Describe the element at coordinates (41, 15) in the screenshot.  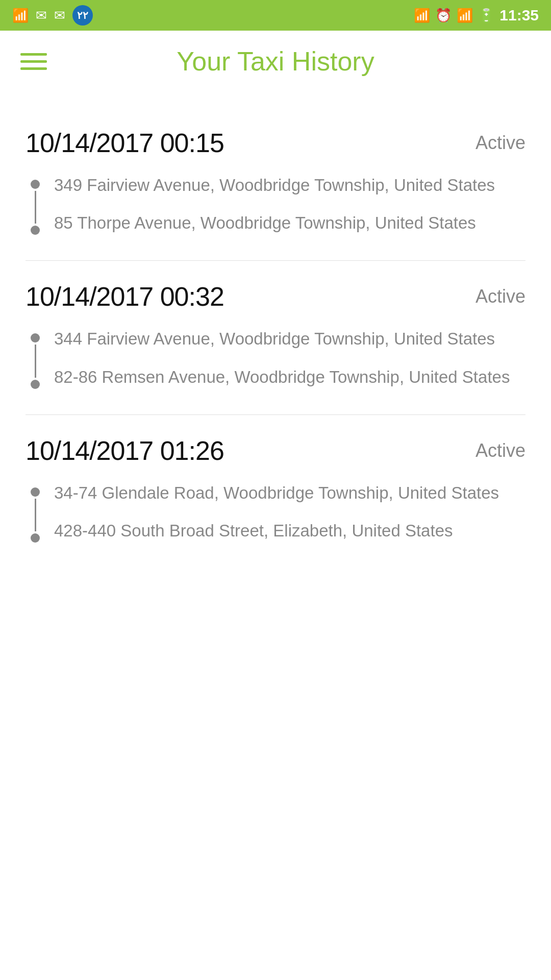
I see `email-icon: ✉` at that location.